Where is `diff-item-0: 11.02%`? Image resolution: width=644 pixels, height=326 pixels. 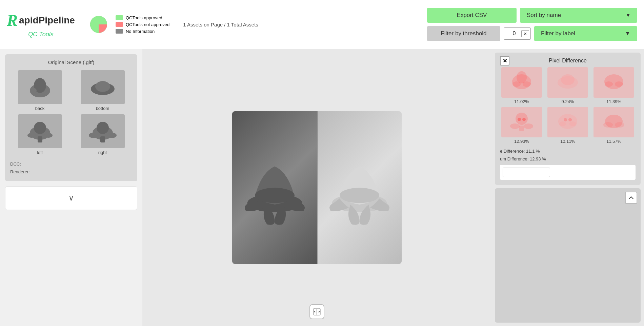
diff-item-0: 11.02% is located at coordinates (522, 85).